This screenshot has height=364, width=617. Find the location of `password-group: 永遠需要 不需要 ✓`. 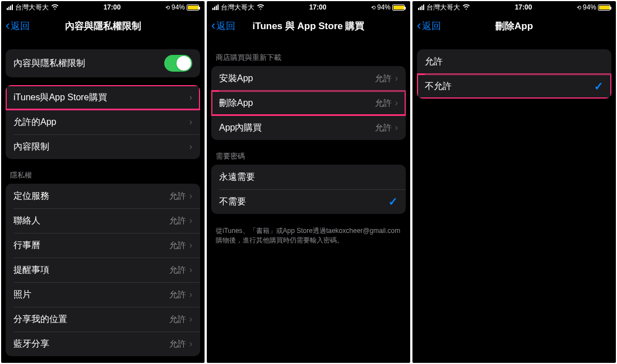

password-group: 永遠需要 不需要 ✓ is located at coordinates (308, 189).